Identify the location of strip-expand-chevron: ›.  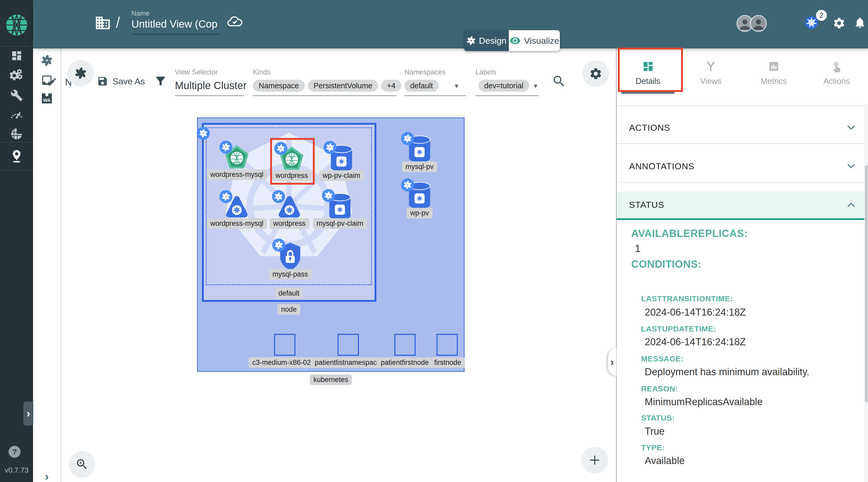
(46, 476).